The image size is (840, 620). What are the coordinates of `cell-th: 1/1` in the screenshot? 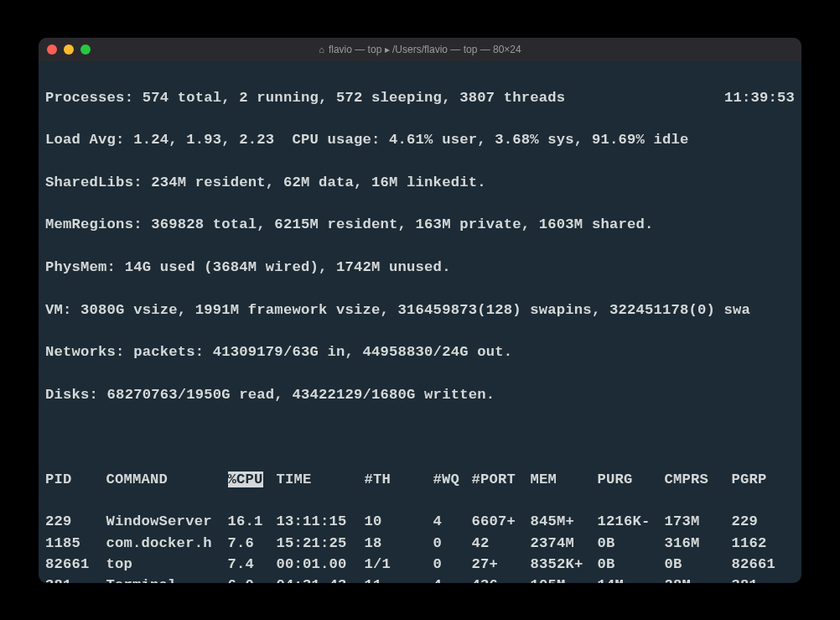 It's located at (399, 564).